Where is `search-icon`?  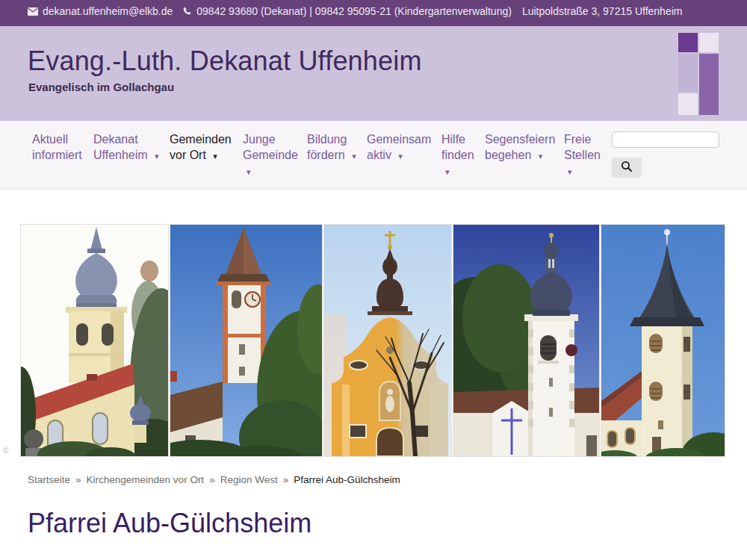 search-icon is located at coordinates (627, 167).